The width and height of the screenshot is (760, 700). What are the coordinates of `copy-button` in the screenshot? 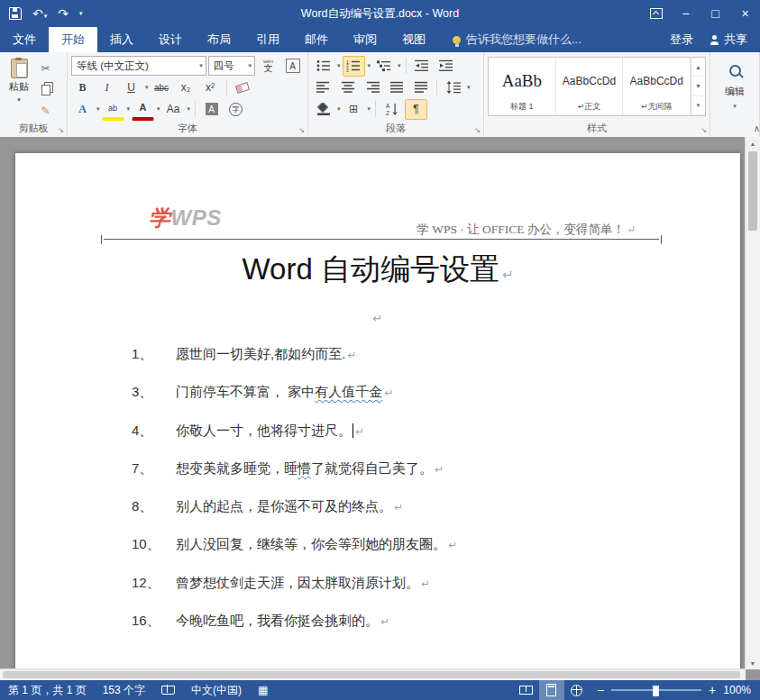 It's located at (45, 90).